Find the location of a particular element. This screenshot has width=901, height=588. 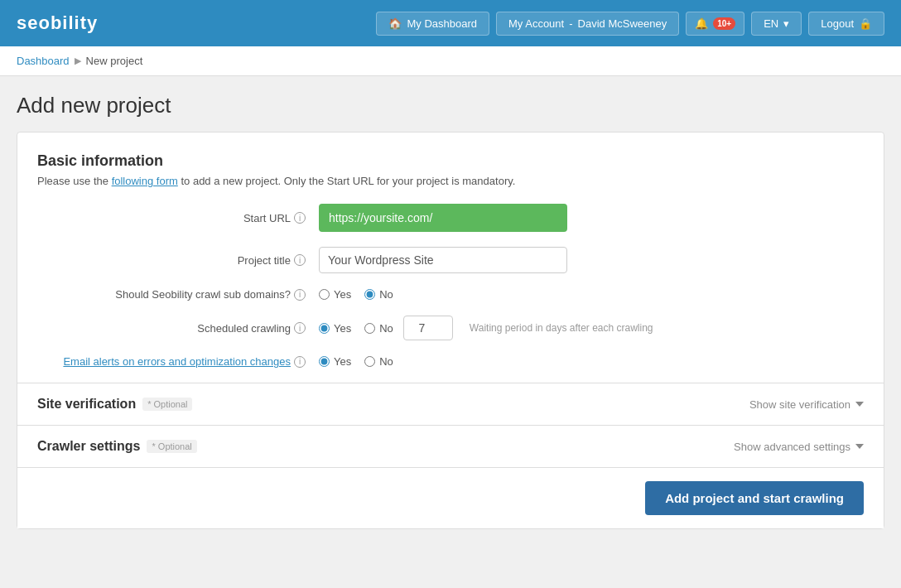

scheduled-yes-option: Yes is located at coordinates (335, 328).